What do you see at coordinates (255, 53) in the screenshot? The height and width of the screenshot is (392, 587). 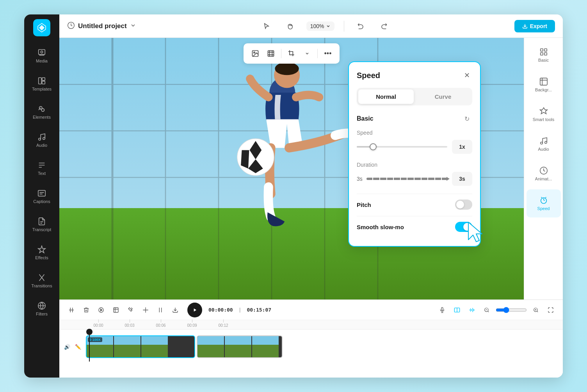 I see `add-image-button` at bounding box center [255, 53].